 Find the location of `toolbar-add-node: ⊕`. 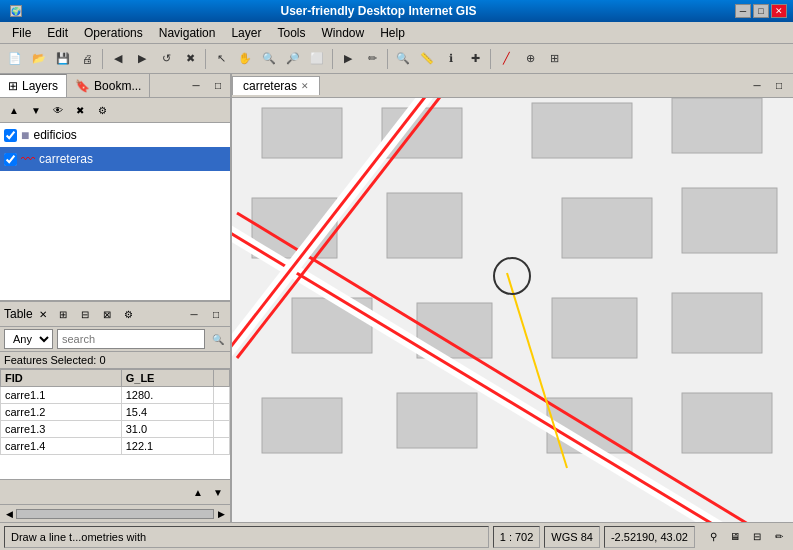

toolbar-add-node: ⊕ is located at coordinates (530, 59).